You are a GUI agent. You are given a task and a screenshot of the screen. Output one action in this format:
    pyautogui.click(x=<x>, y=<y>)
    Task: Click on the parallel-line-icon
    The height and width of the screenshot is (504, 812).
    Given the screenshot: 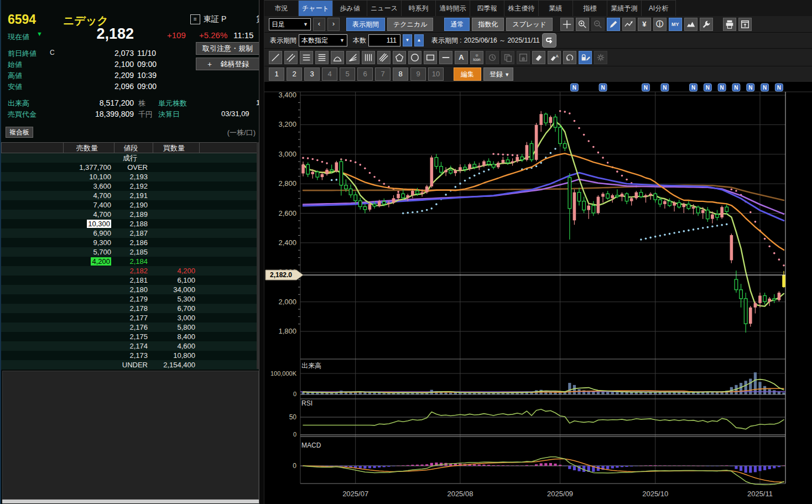 What is the action you would take?
    pyautogui.click(x=291, y=58)
    